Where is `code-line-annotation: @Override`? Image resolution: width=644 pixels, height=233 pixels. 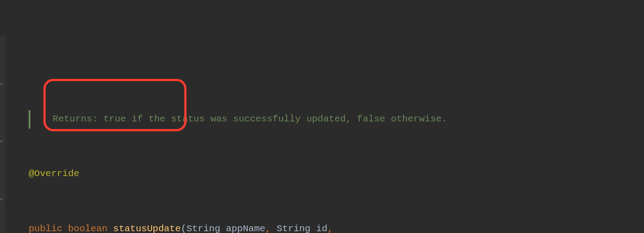 code-line-annotation: @Override is located at coordinates (325, 174).